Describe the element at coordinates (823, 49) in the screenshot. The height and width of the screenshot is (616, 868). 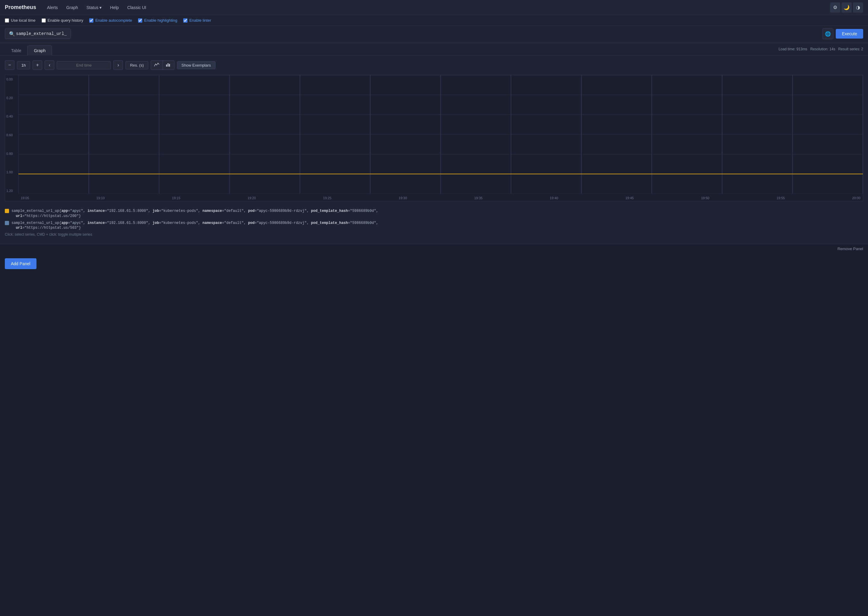
I see `resolution: Resolution: 14s` at that location.